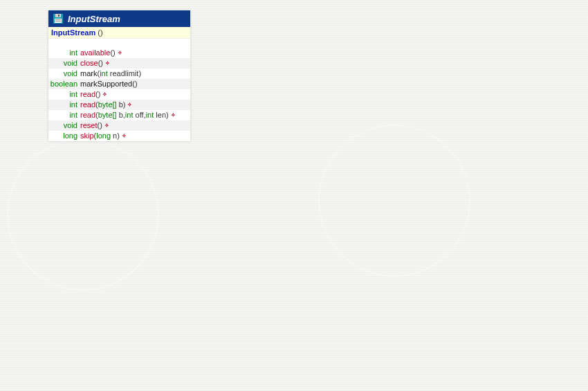 This screenshot has height=391, width=588. What do you see at coordinates (89, 126) in the screenshot?
I see `method-name: reset` at bounding box center [89, 126].